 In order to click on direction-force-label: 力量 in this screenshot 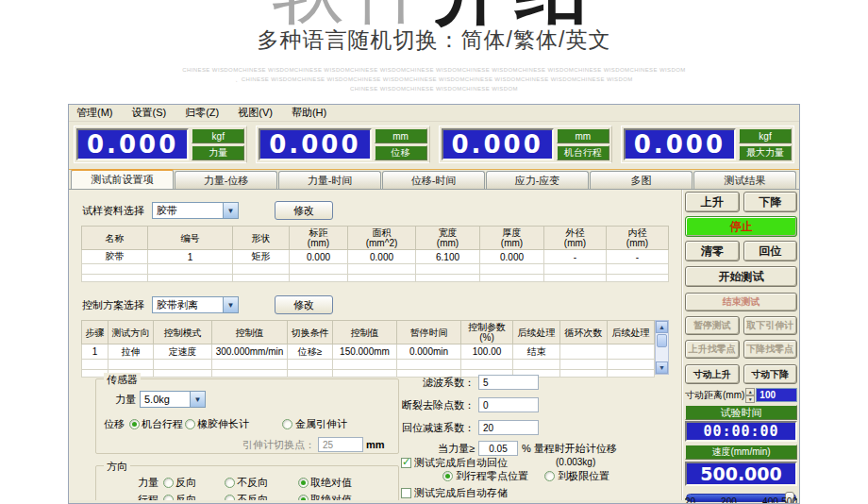, I will do `click(148, 483)`.